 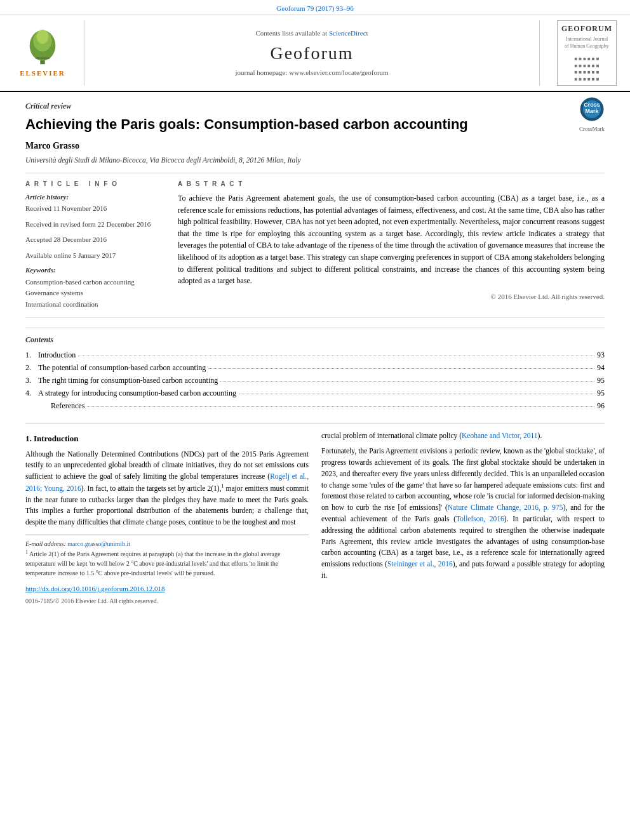 What do you see at coordinates (587, 29) in the screenshot?
I see `geoforum-logo-title: GEOFORUM` at bounding box center [587, 29].